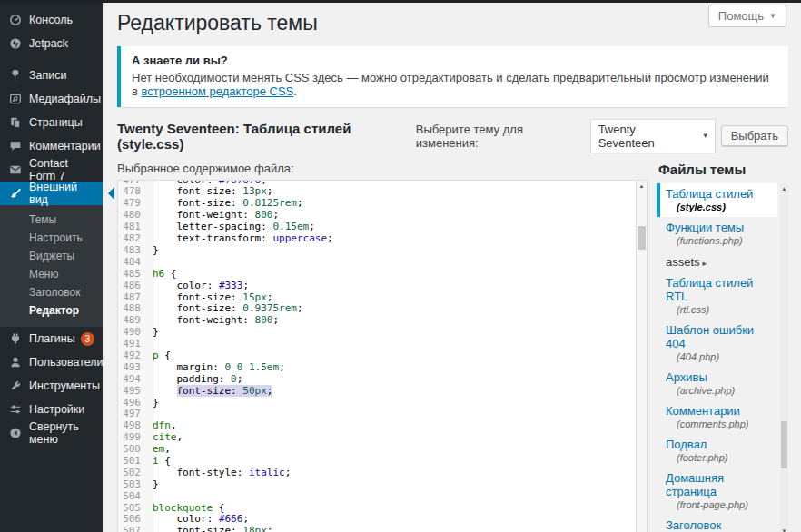  Describe the element at coordinates (719, 505) in the screenshot. I see `theme-file-filename: (front-page.php)` at that location.